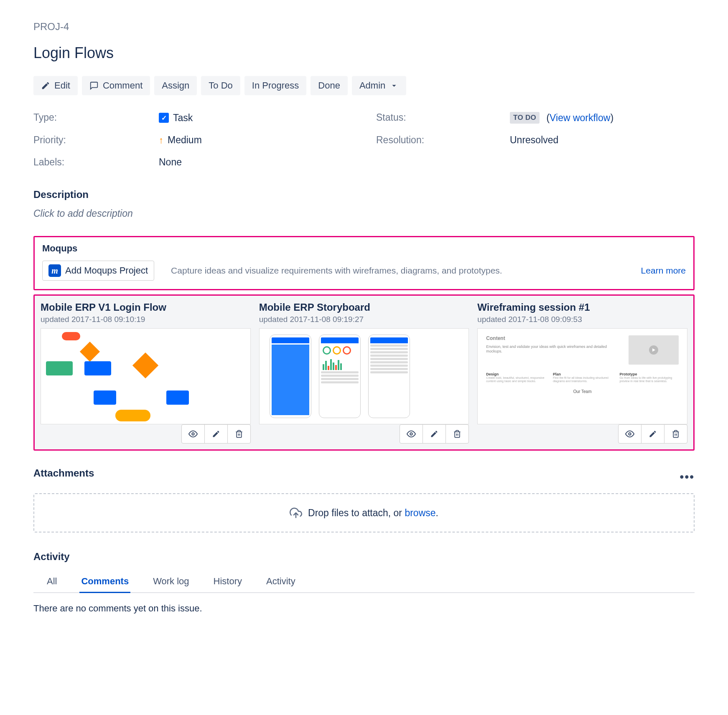  Describe the element at coordinates (364, 214) in the screenshot. I see `description-placeholder: Click to add description` at that location.